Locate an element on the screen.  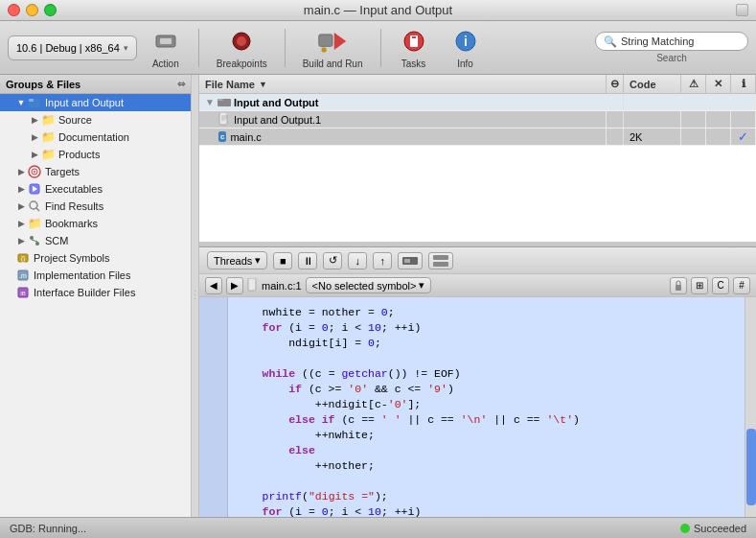
vertical-scrollbar is located at coordinates (750, 407).